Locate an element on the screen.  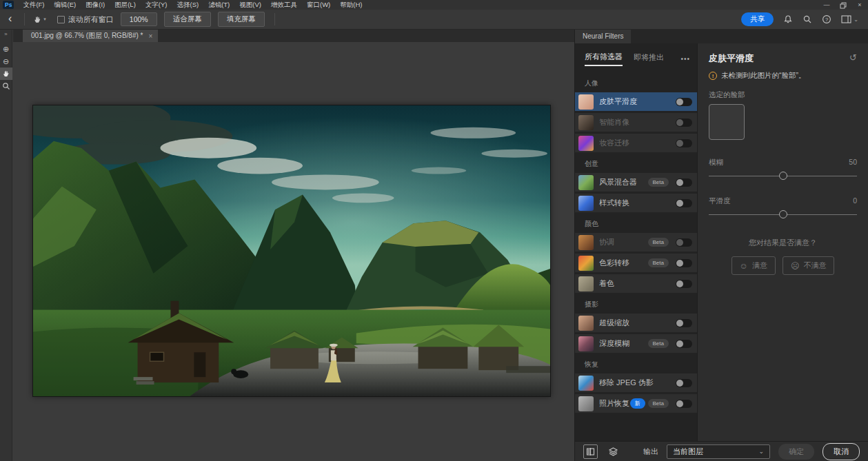
expand-panel-icon: » is located at coordinates (6, 36).